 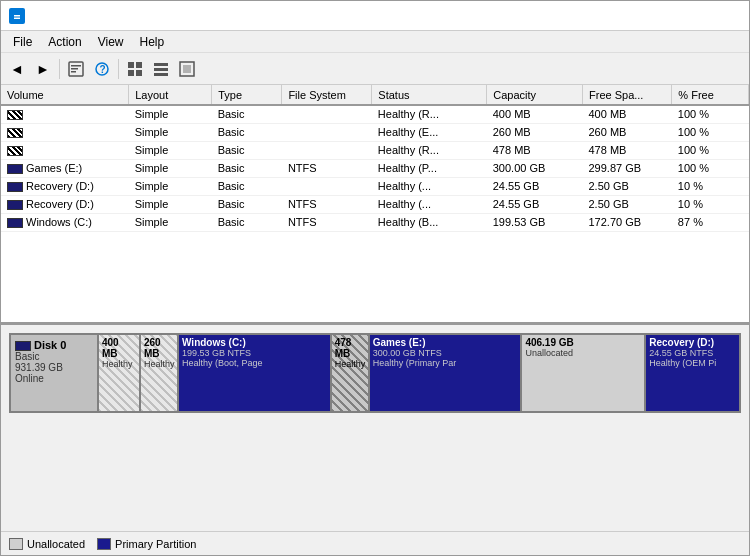 I want to click on close-button, so click(x=718, y=16).